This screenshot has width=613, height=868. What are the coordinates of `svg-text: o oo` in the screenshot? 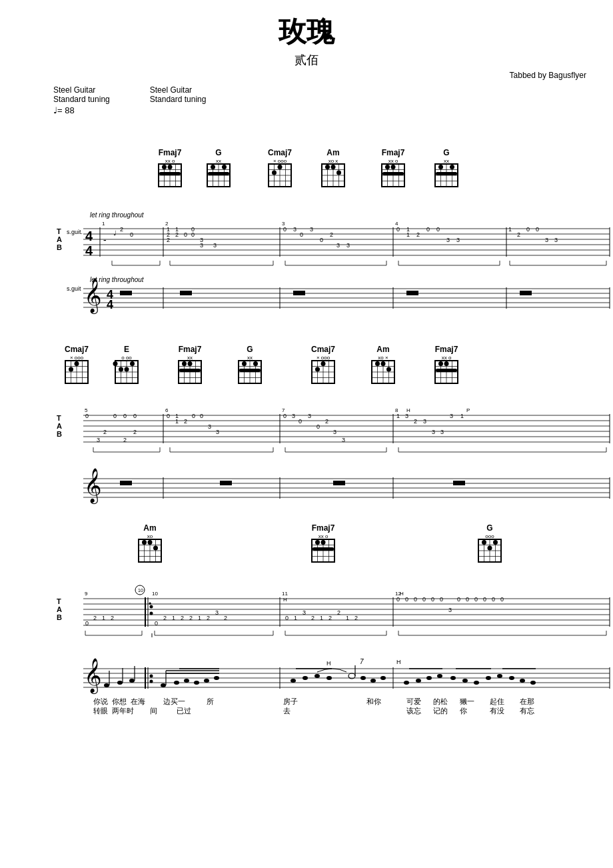 It's located at (127, 357).